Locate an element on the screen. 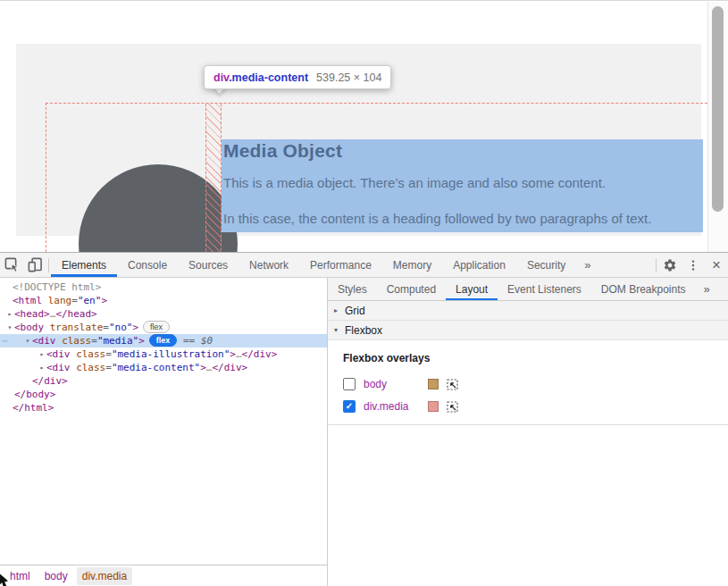 This screenshot has height=586, width=728. tree-row: </div> is located at coordinates (163, 381).